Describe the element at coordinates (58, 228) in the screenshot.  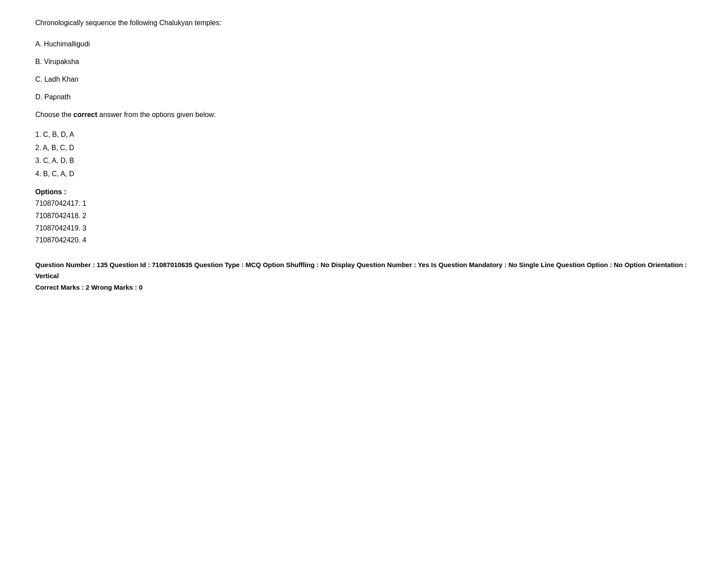
I see `option-id-3-id: 71087042419.` at that location.